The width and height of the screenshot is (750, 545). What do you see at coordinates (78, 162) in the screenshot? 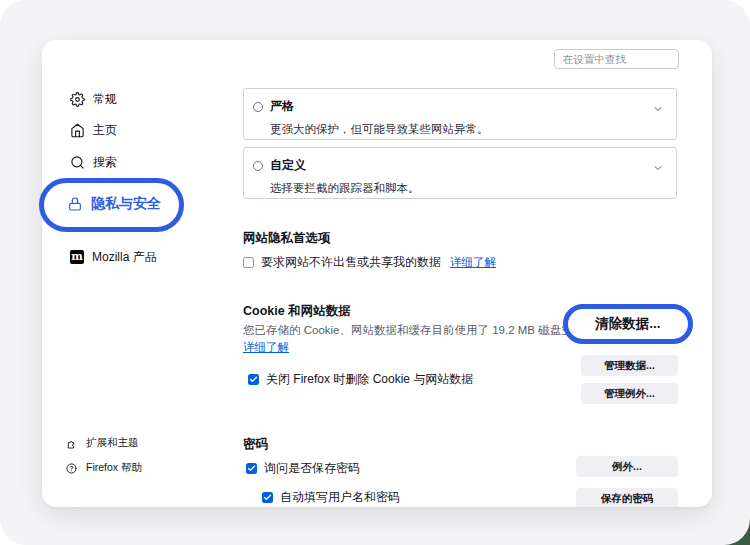
I see `search-icon` at bounding box center [78, 162].